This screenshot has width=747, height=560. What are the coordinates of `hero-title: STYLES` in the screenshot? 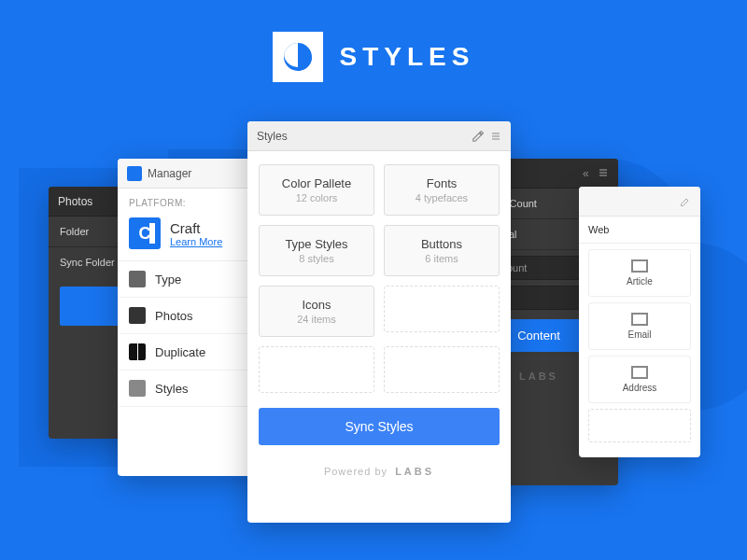 It's located at (407, 57).